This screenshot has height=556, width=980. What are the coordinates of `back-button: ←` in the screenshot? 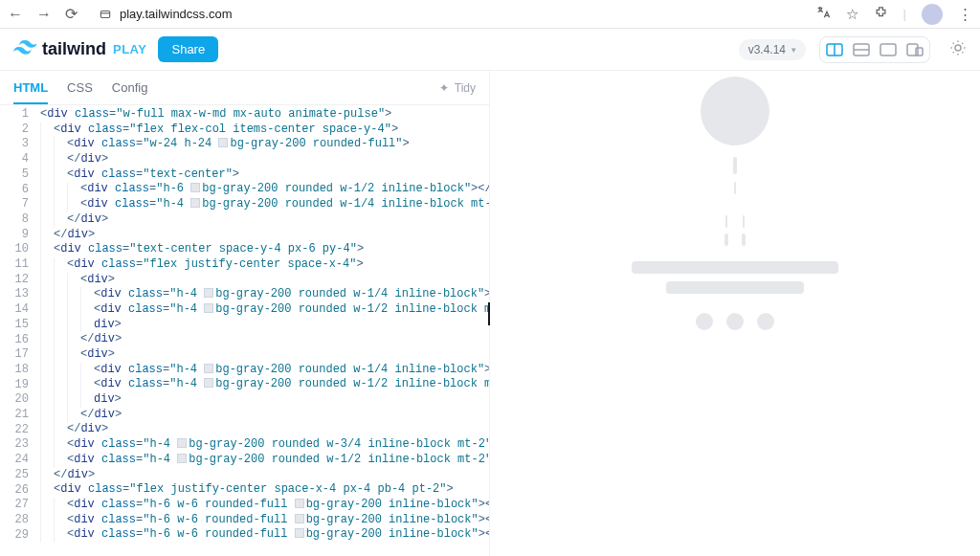 It's located at (15, 14).